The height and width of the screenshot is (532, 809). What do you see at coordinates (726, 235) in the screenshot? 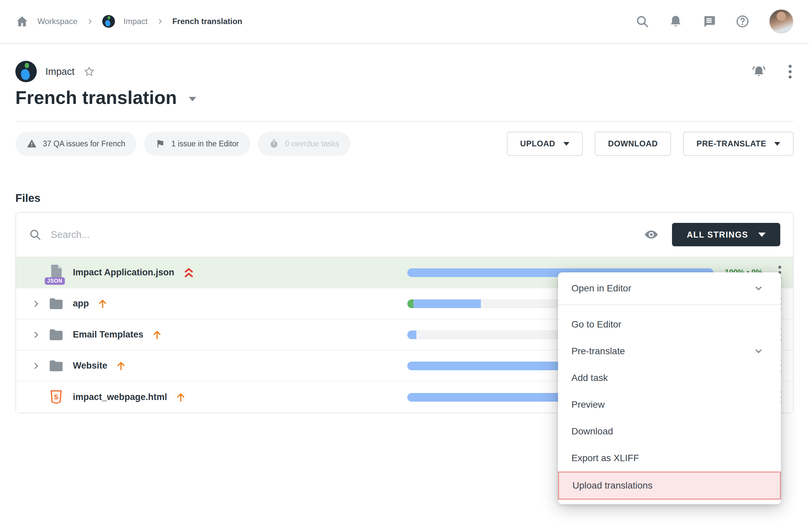
I see `strings-filter-button: ALL STRINGS` at bounding box center [726, 235].